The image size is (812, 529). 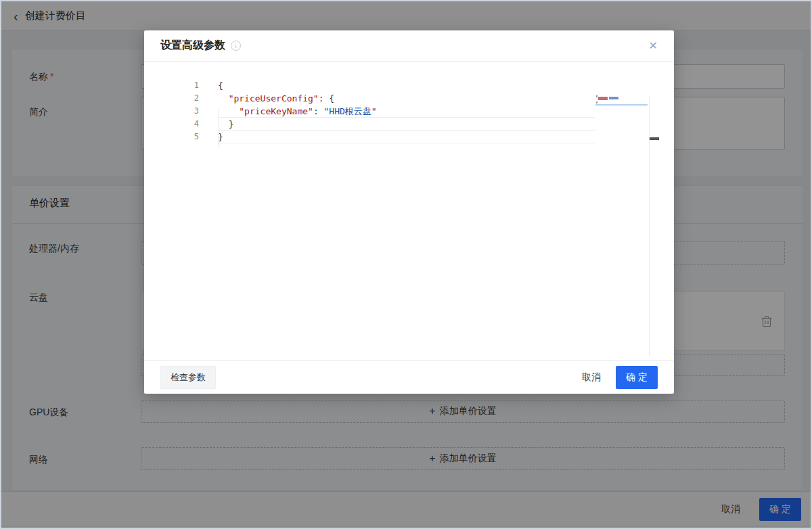 What do you see at coordinates (221, 85) in the screenshot?
I see `code-token: {` at bounding box center [221, 85].